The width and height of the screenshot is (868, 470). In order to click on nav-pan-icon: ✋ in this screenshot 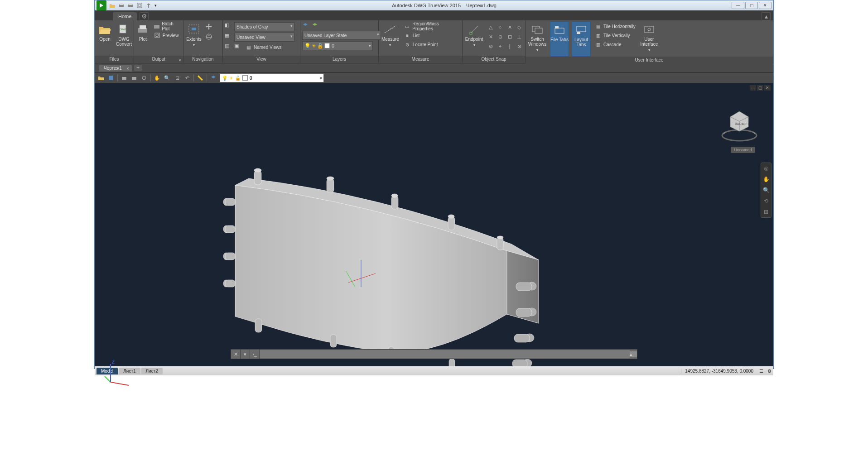, I will do `click(766, 179)`.